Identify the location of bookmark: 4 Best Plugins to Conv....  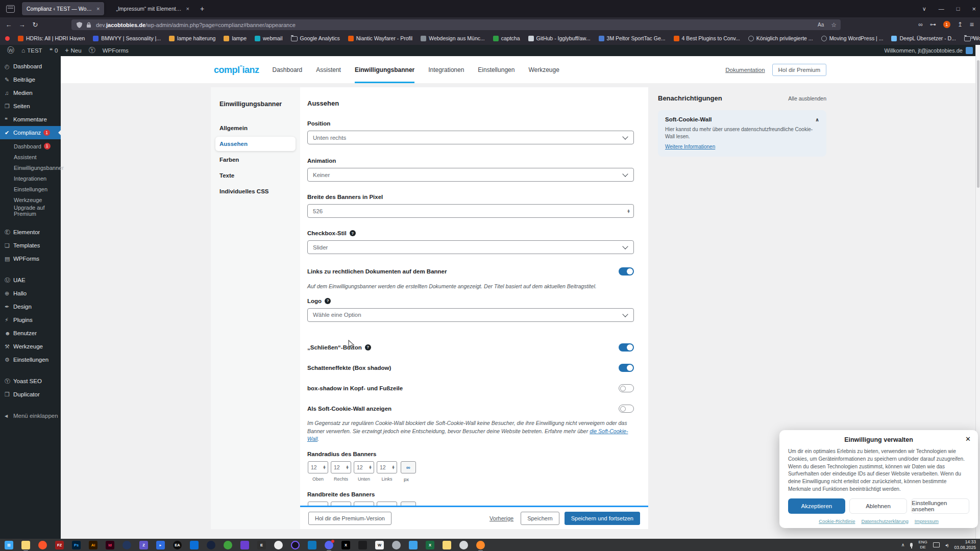
(707, 38).